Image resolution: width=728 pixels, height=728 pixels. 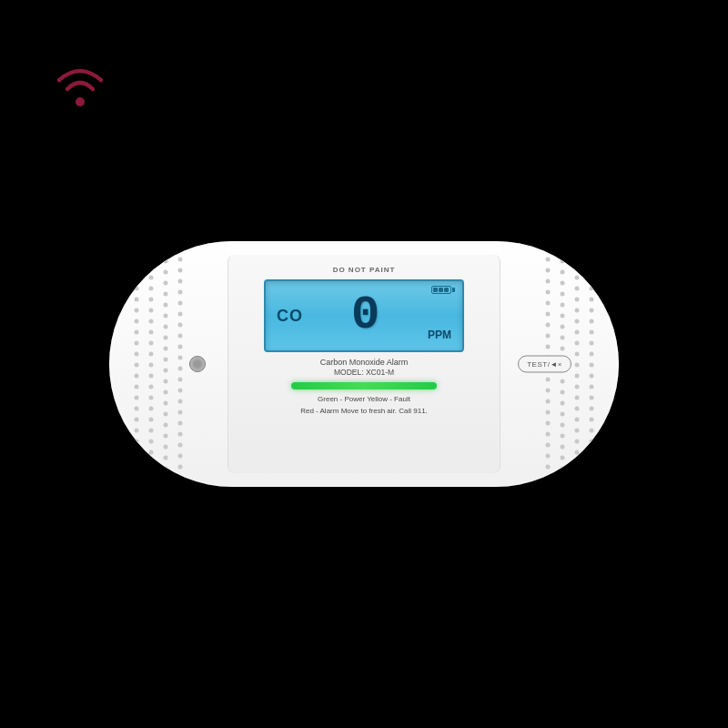 I want to click on model-label: MODEL: XC01-M, so click(x=364, y=372).